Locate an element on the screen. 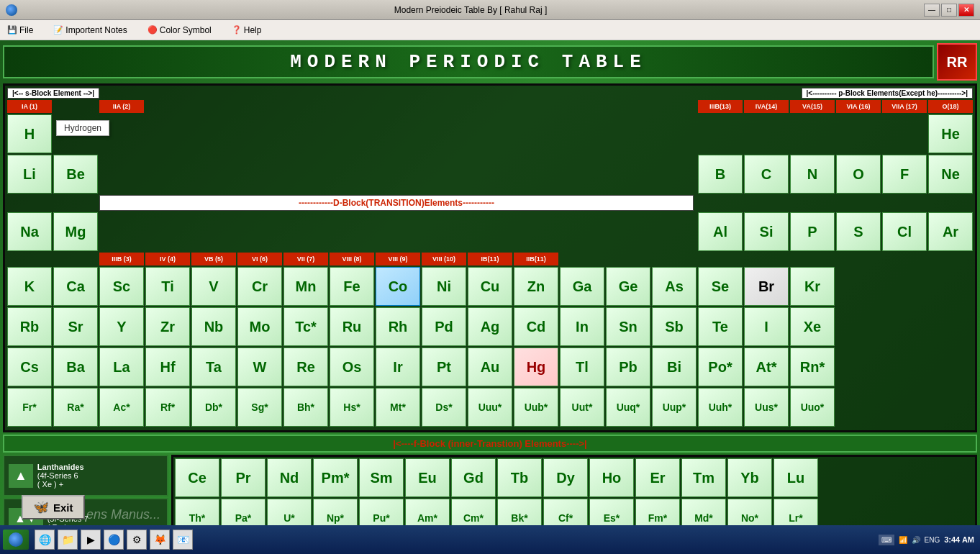 The width and height of the screenshot is (980, 554). element-Fe: Fe is located at coordinates (352, 286).